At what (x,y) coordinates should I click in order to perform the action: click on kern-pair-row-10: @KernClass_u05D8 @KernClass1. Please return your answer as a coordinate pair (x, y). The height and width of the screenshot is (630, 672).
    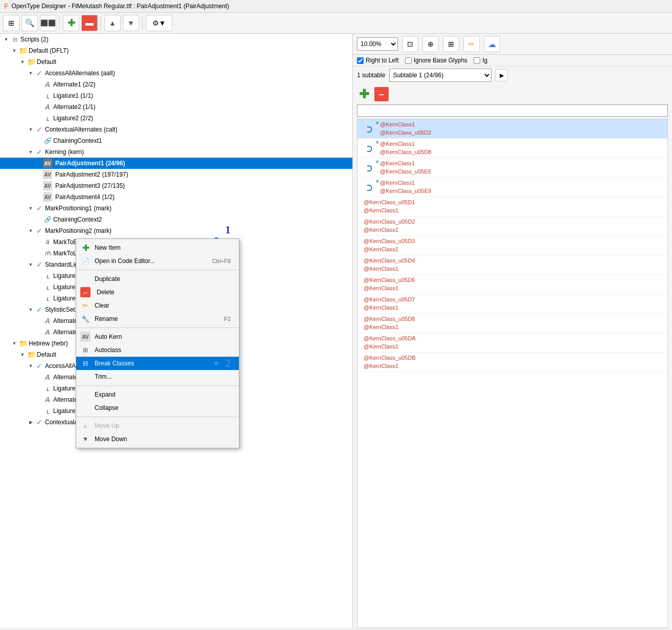
    Looking at the image, I should click on (512, 323).